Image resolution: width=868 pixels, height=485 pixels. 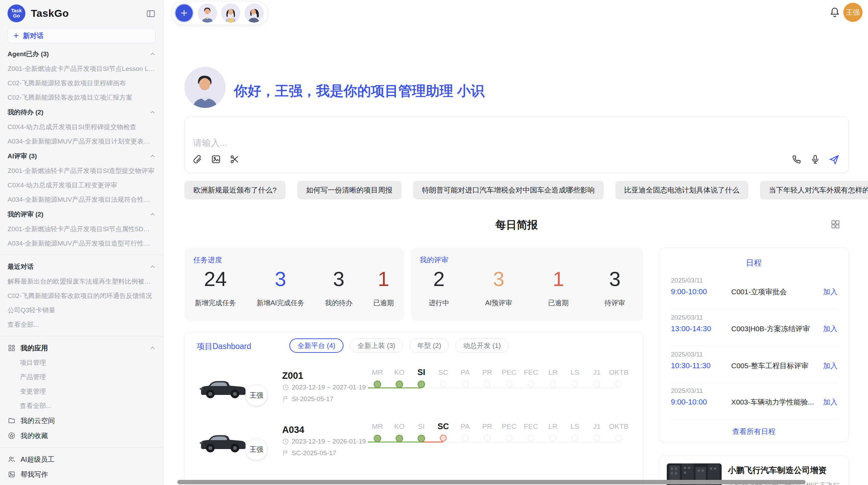 I want to click on conversation-item: 解释最新出台的欧盟报废车法规再生塑料比例被调至15%..., so click(x=82, y=282).